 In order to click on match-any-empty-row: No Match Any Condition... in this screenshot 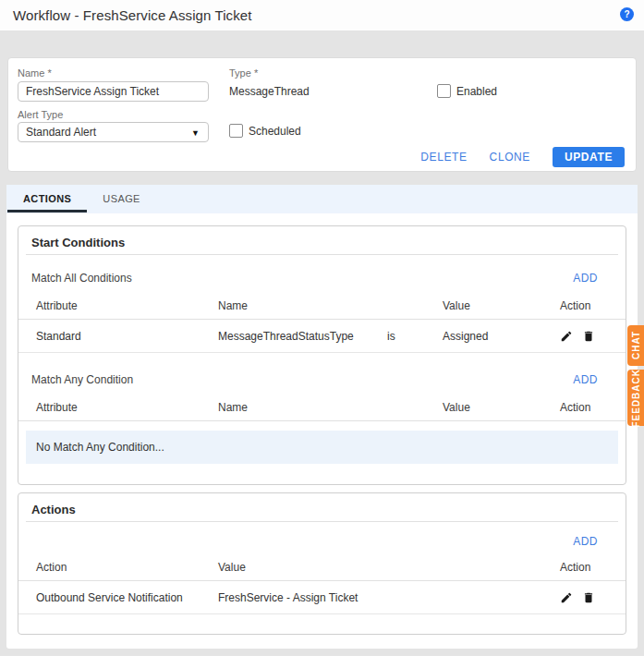, I will do `click(322, 447)`.